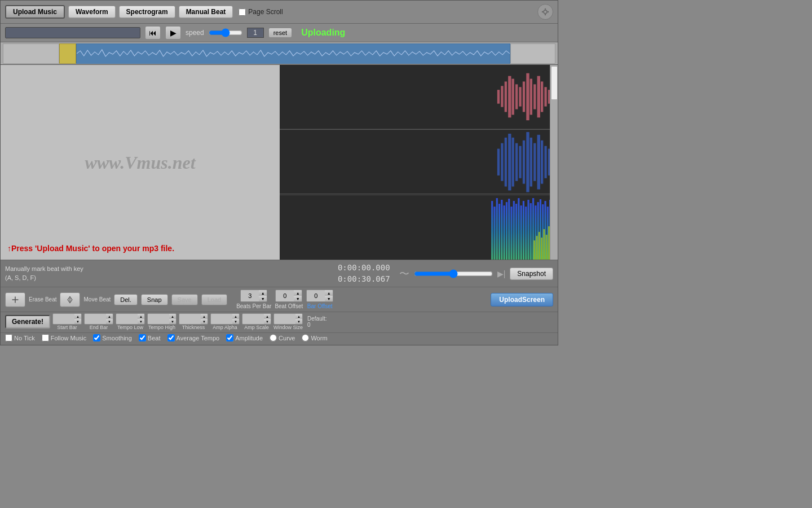  What do you see at coordinates (35, 12) in the screenshot?
I see `upload-music-button: Upload Music` at bounding box center [35, 12].